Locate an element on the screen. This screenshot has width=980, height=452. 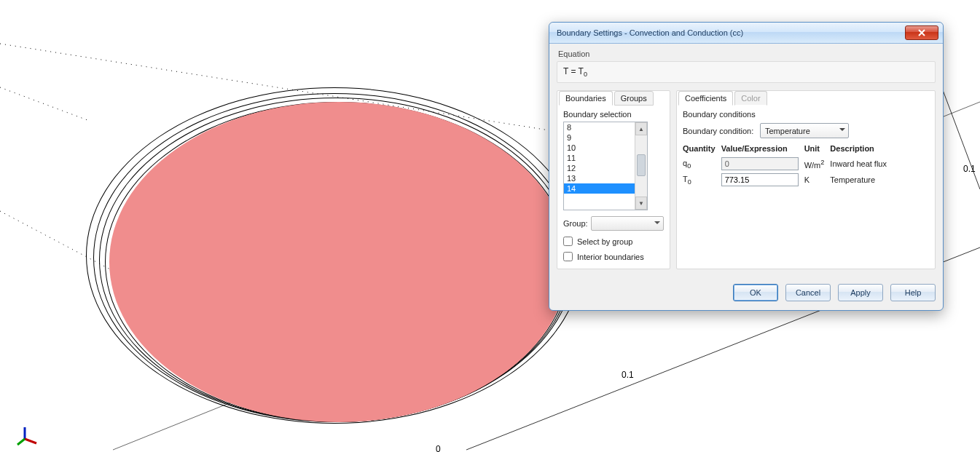
ok-button: OK is located at coordinates (756, 293).